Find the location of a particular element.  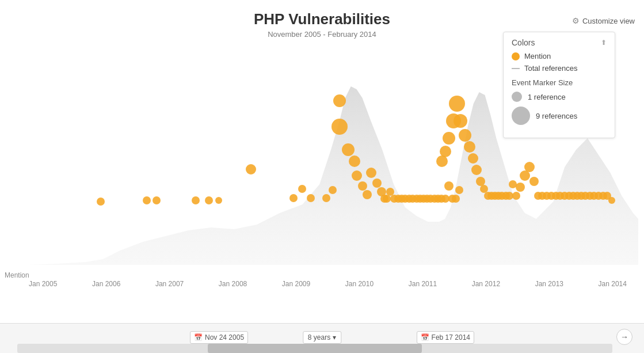

date-start-input: 📅 Nov 24 2005 is located at coordinates (219, 337).